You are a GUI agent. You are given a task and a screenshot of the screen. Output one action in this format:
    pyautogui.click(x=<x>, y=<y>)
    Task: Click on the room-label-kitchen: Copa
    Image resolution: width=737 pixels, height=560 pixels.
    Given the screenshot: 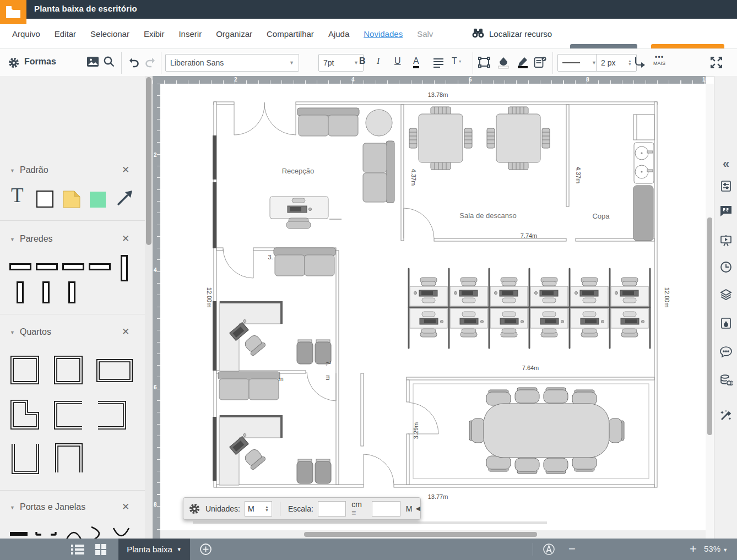 What is the action you would take?
    pyautogui.click(x=601, y=216)
    